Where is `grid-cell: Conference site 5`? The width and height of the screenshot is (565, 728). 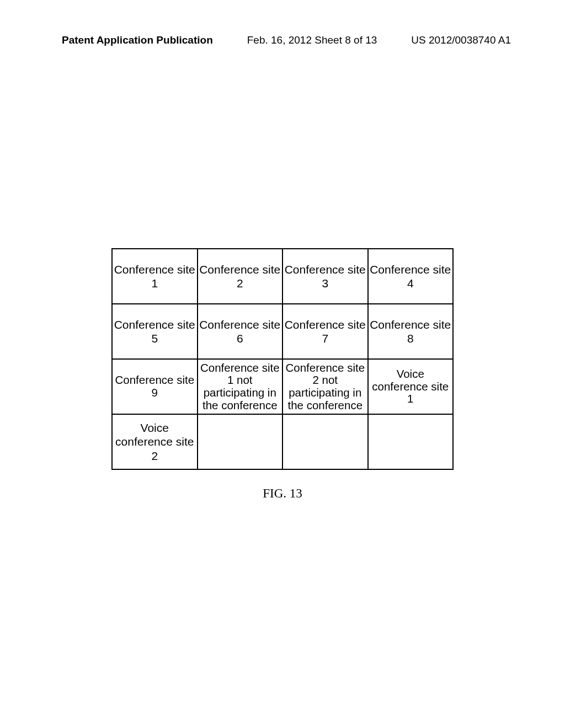
grid-cell: Conference site 5 is located at coordinates (154, 331).